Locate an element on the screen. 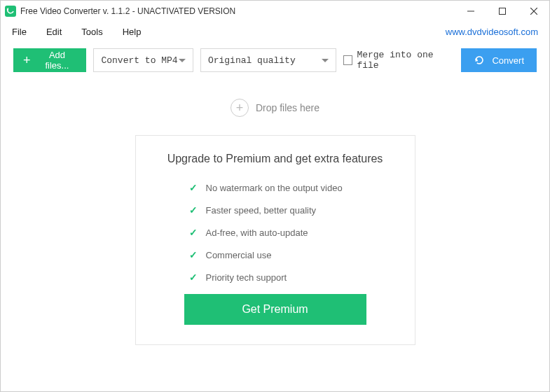 This screenshot has height=392, width=550. drop-files-area: + Drop files here is located at coordinates (275, 108).